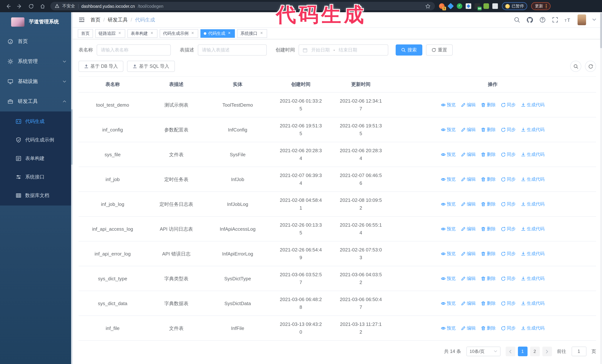 This screenshot has width=602, height=364. Describe the element at coordinates (31, 6) in the screenshot. I see `reload-icon` at that location.